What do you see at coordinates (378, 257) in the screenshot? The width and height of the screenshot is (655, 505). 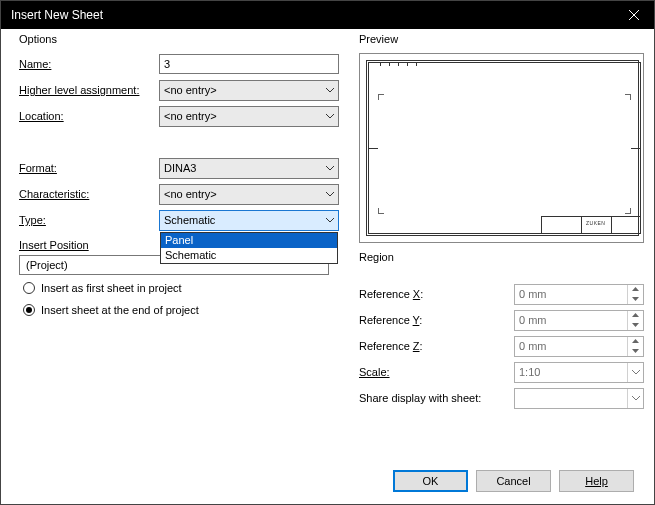 I see `region-label: Region` at bounding box center [378, 257].